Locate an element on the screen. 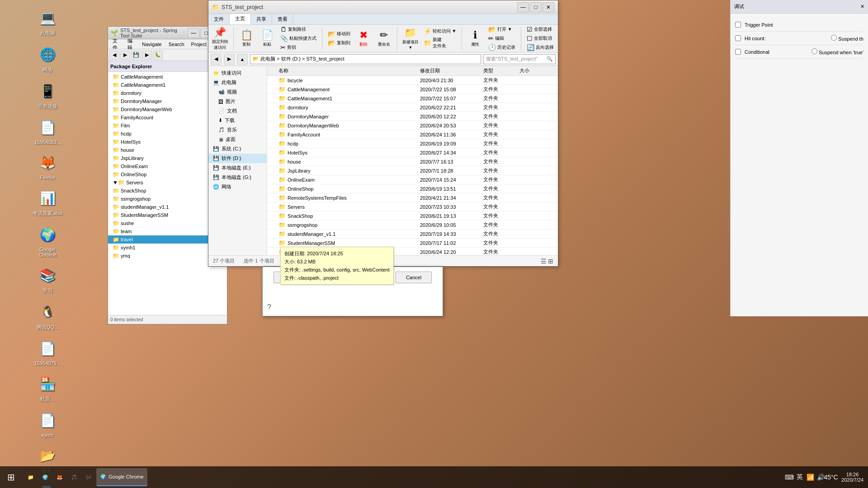 The height and width of the screenshot is (488, 868). desktop-icon-doc2: 📄 15954079... is located at coordinates (47, 352).